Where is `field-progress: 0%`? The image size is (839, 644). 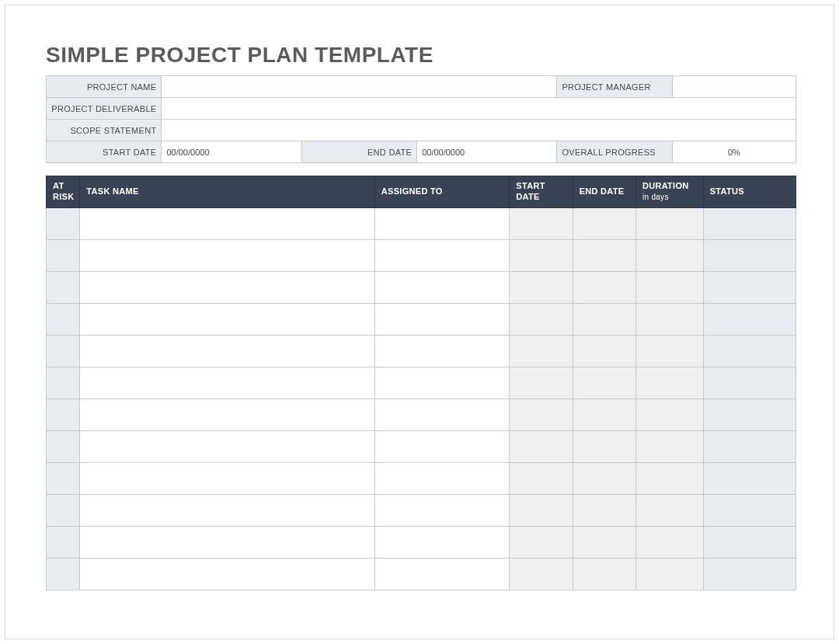
field-progress: 0% is located at coordinates (733, 152).